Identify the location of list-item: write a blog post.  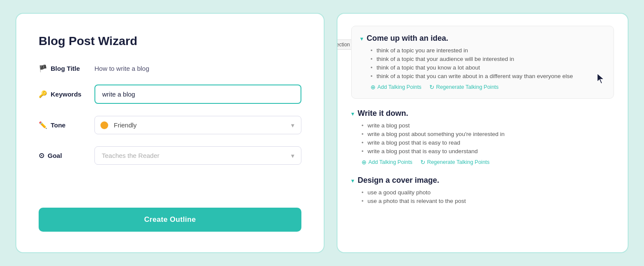
(488, 125).